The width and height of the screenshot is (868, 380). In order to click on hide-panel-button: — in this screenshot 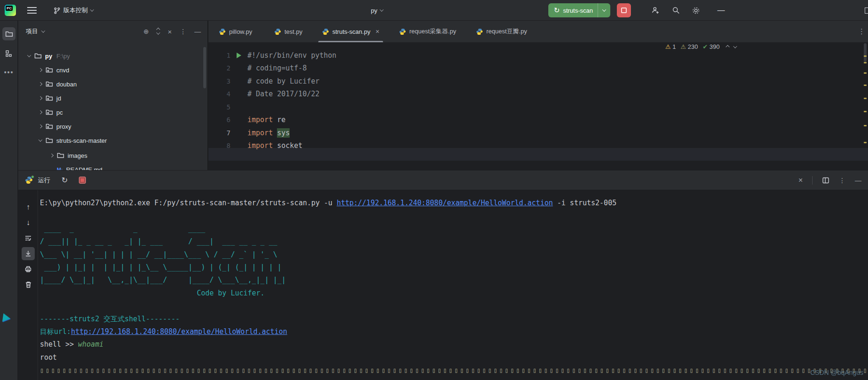, I will do `click(198, 31)`.